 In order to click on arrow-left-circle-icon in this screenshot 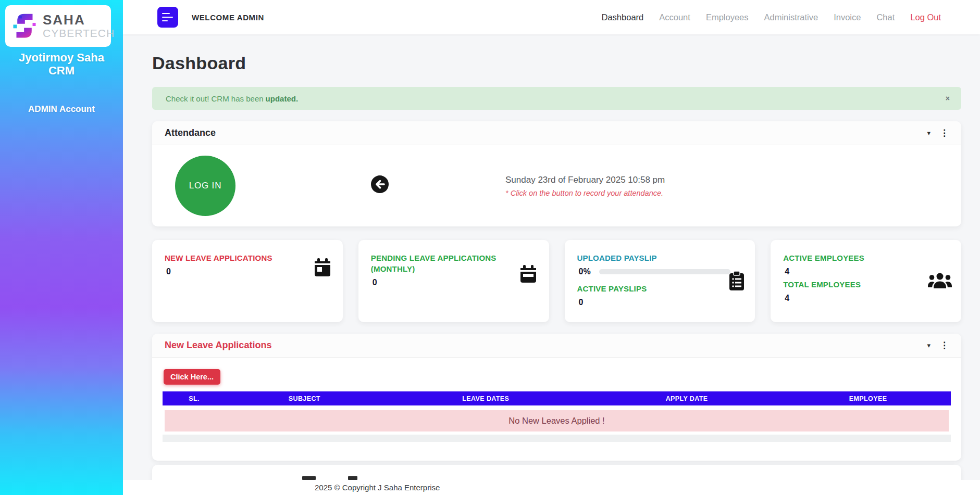, I will do `click(380, 184)`.